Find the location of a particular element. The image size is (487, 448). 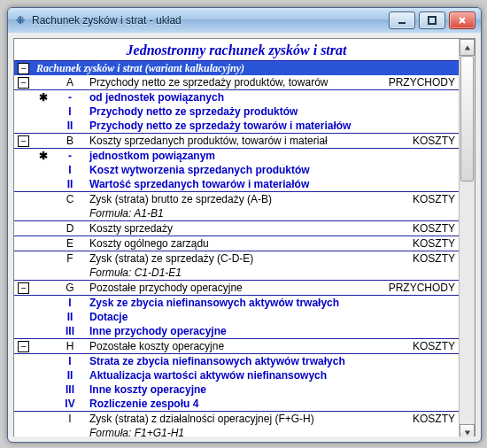

tree-row: D Koszty sprzedaży KOSZTY is located at coordinates (236, 228).